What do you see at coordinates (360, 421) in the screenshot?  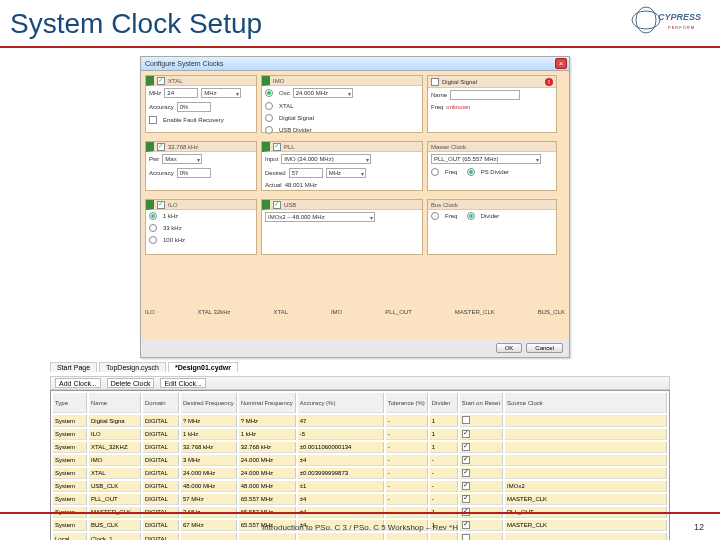 I see `table-row: SystemDigital SignaDIGITAL? MHz? MHz47-1` at bounding box center [360, 421].